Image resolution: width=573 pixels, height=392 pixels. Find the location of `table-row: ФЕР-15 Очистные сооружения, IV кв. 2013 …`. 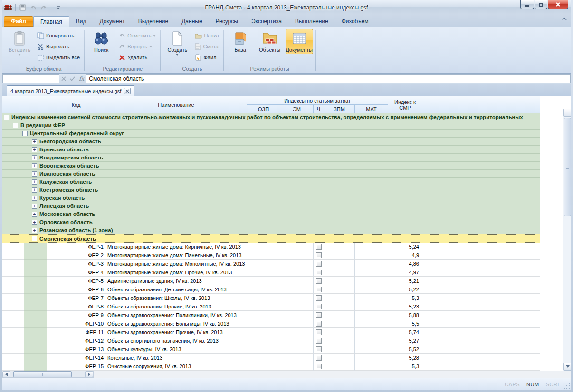

table-row: ФЕР-15 Очистные сооружения, IV кв. 2013 … is located at coordinates (271, 366).